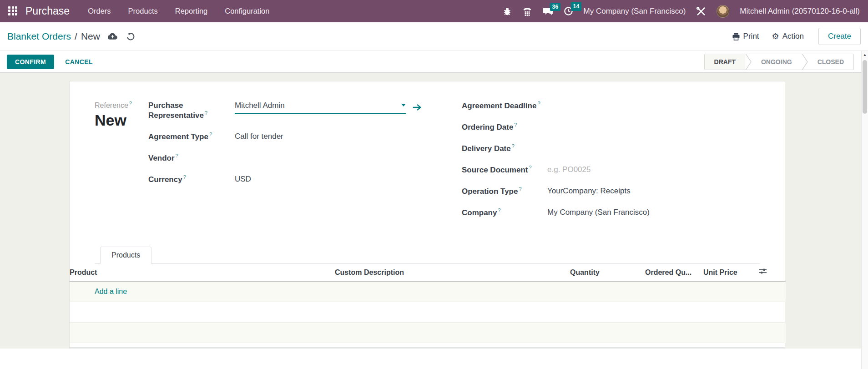 The width and height of the screenshot is (868, 369). What do you see at coordinates (39, 36) in the screenshot?
I see `breadcrumb-blanket-orders: Blanket Orders` at bounding box center [39, 36].